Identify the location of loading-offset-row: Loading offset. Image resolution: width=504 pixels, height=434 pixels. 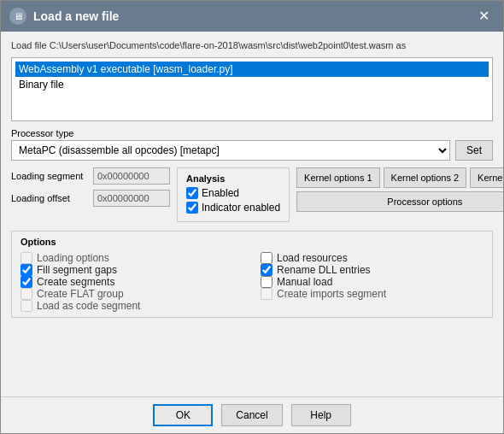
(91, 198).